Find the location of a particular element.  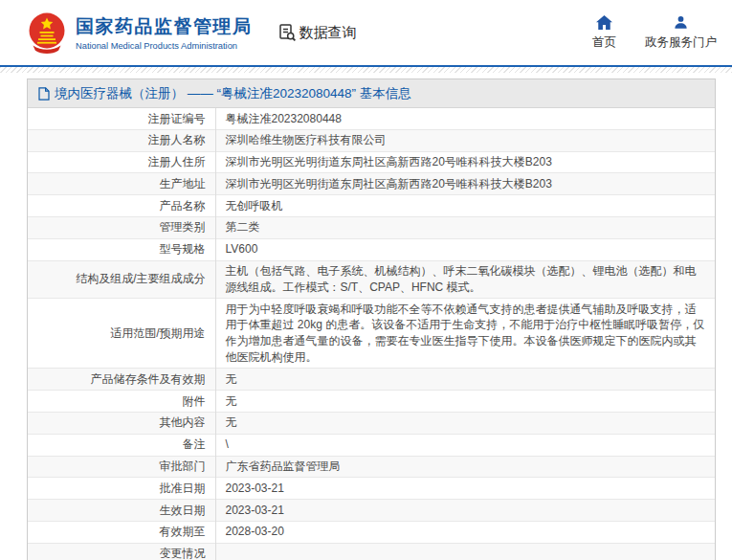

table-row: 结构及组成/主要组成成分主机（包括气路、电子系统、机械结构）、呼末二氧化碳模块（… is located at coordinates (371, 280).